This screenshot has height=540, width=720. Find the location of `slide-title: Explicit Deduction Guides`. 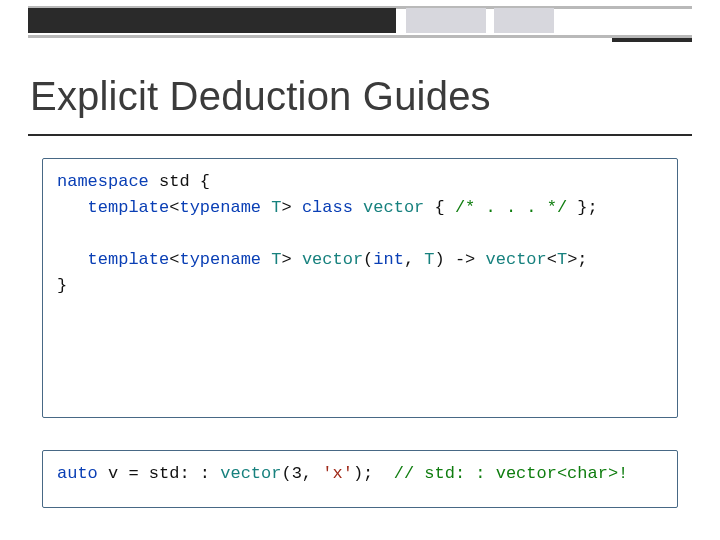

slide-title: Explicit Deduction Guides is located at coordinates (260, 96).